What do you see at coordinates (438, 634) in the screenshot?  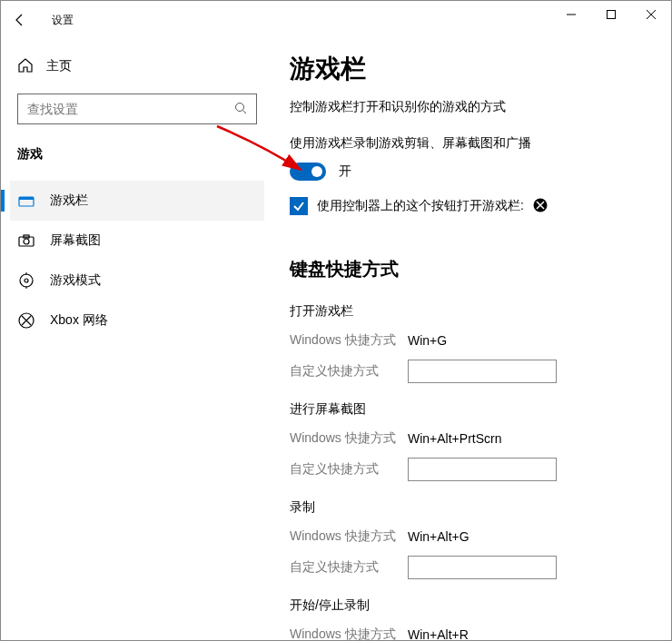 I see `windows-shortcut-value: Win+Alt+R` at bounding box center [438, 634].